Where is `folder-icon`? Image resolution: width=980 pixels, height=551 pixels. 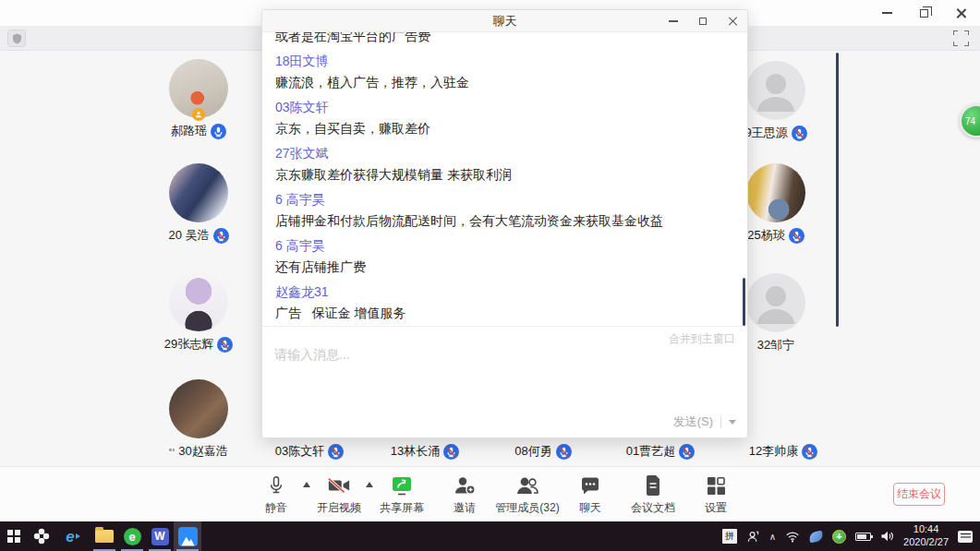
folder-icon is located at coordinates (104, 536).